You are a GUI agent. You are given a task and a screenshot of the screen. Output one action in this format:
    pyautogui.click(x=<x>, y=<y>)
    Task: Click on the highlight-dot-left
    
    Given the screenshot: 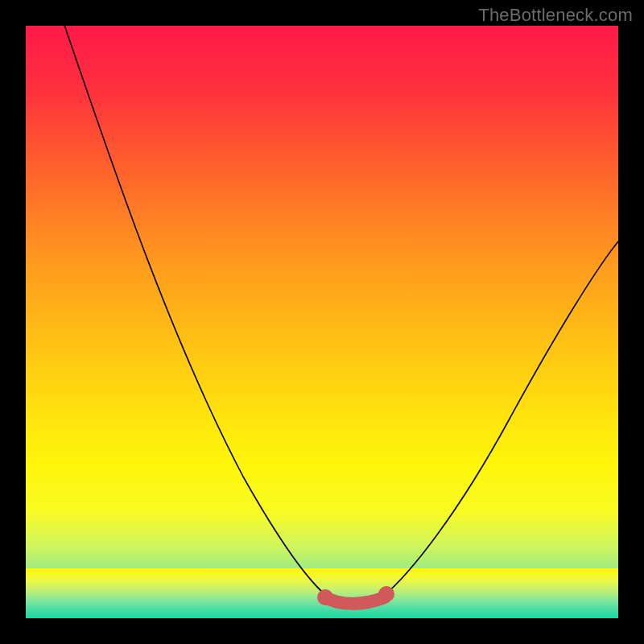 What is the action you would take?
    pyautogui.click(x=325, y=597)
    